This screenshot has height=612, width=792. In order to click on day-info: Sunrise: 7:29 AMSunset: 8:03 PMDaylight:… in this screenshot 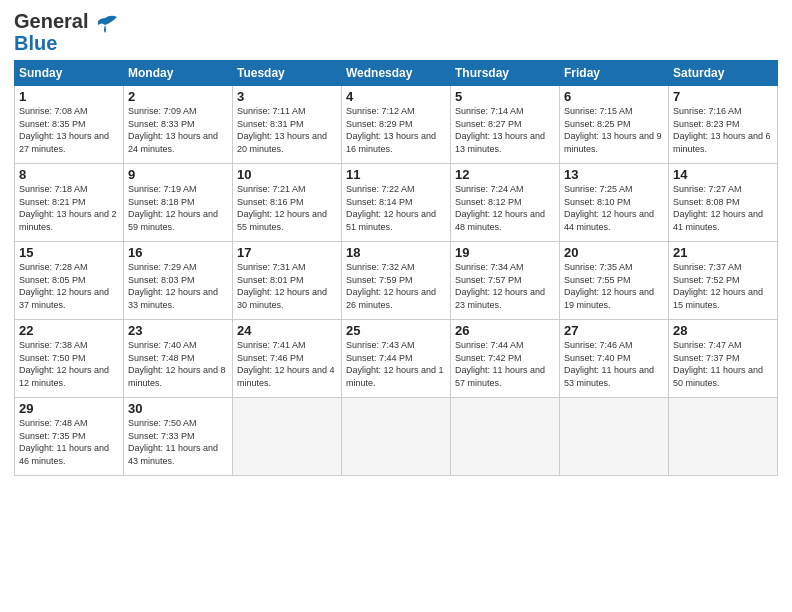, I will do `click(173, 286)`.